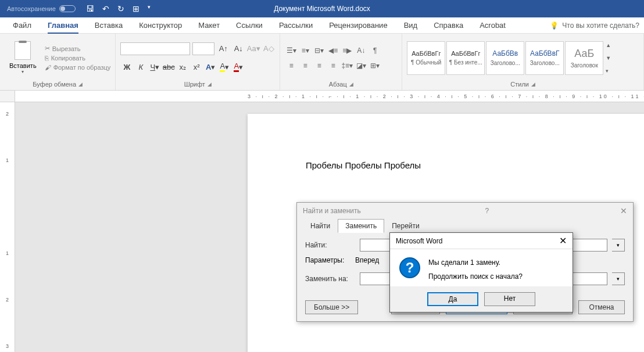 This screenshot has height=352, width=644. I want to click on yes-button: Да, so click(453, 299).